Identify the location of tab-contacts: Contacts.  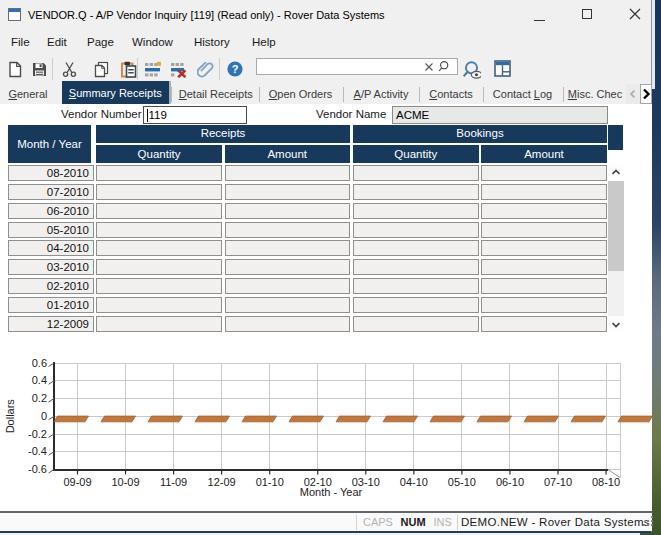
(451, 94).